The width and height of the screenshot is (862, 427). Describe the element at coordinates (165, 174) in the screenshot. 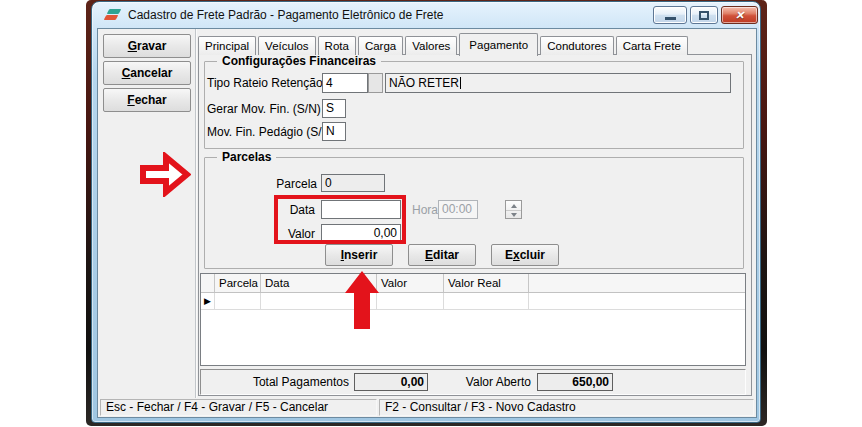

I see `annotation-arrow-right-icon` at that location.